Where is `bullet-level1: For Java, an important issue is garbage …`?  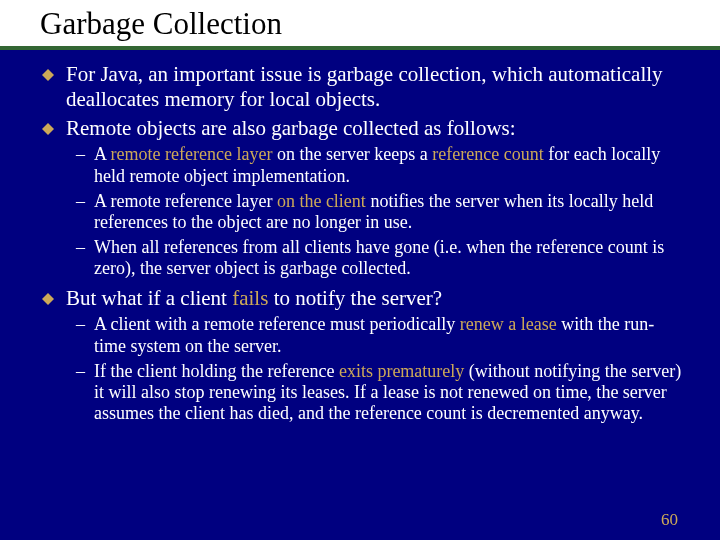 bullet-level1: For Java, an important issue is garbage … is located at coordinates (362, 87).